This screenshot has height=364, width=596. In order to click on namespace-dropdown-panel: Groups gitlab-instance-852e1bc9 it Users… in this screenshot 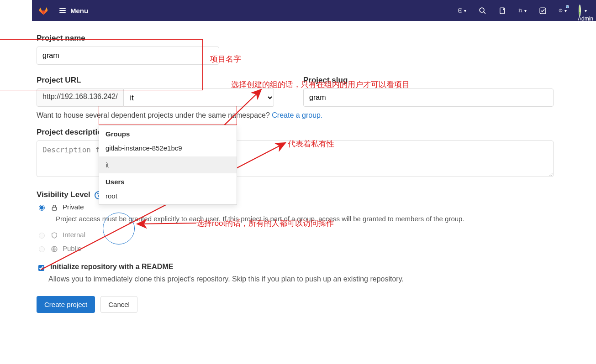, I will do `click(168, 165)`.